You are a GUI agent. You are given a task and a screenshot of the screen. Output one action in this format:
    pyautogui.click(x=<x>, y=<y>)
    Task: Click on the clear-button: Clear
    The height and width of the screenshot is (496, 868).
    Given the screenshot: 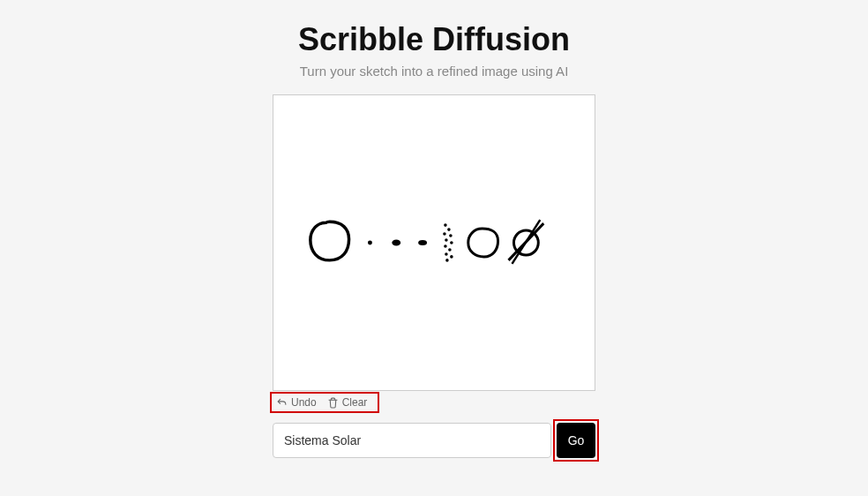 What is the action you would take?
    pyautogui.click(x=348, y=402)
    